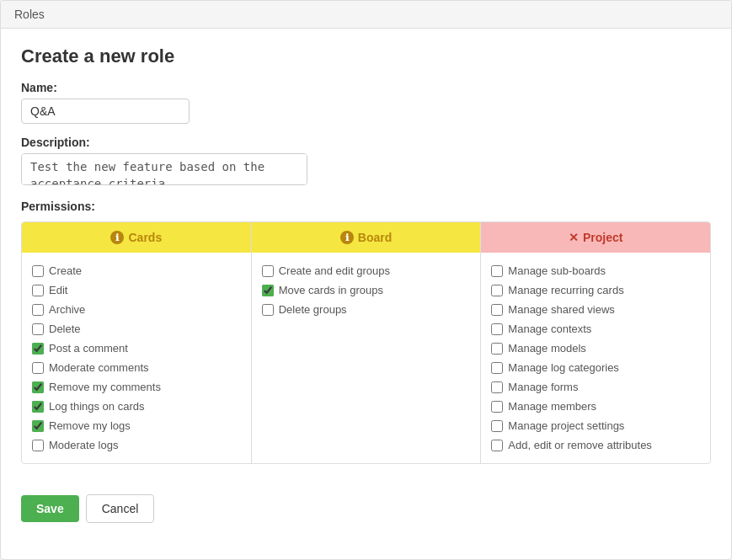 This screenshot has height=560, width=732. What do you see at coordinates (366, 162) in the screenshot?
I see `description-group: Description:` at bounding box center [366, 162].